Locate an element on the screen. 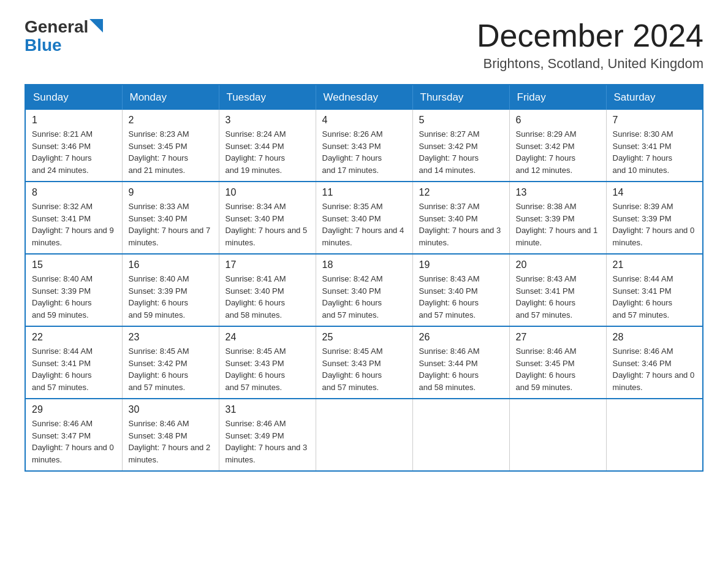  calendar-week-row: 1 Sunrise: 8:21 AMSunset: 3:46 PMDayligh… is located at coordinates (364, 146).